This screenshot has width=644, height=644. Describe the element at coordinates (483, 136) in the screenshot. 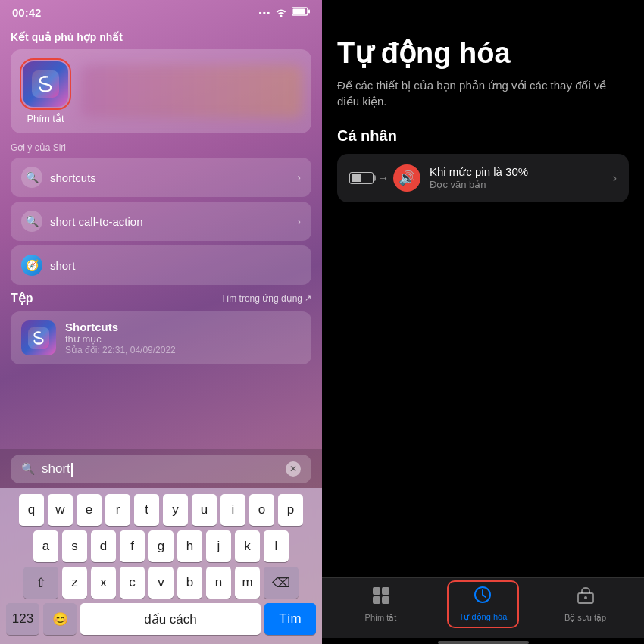

I see `personal-section-label: Cá nhân` at that location.